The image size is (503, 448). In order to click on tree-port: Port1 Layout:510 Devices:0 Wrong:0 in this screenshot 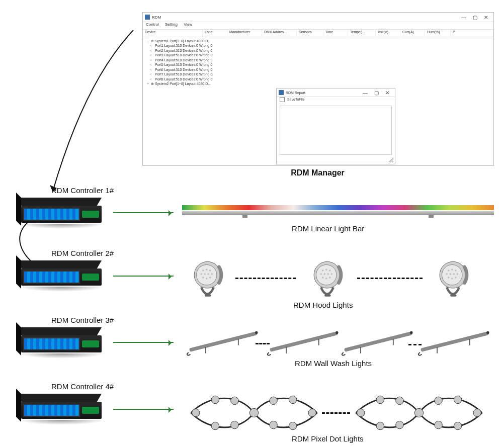, I will do `click(318, 45)`.